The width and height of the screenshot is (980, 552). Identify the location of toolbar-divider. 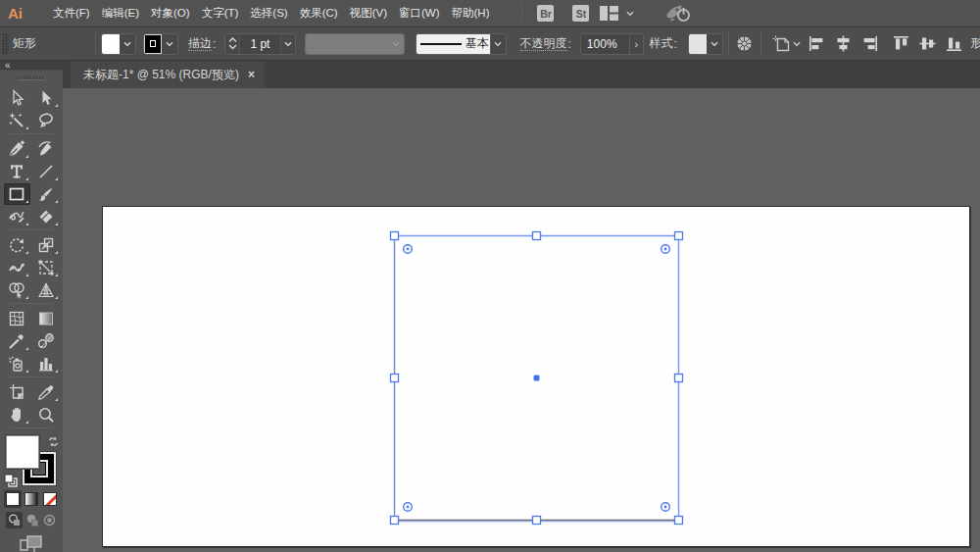
(31, 229).